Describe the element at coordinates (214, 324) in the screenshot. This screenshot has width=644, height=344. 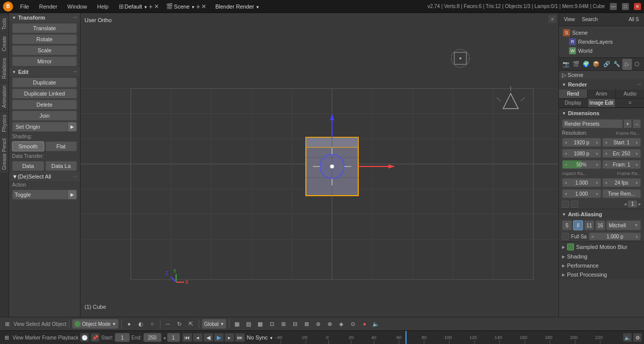
I see `global-select: Global ▼` at that location.